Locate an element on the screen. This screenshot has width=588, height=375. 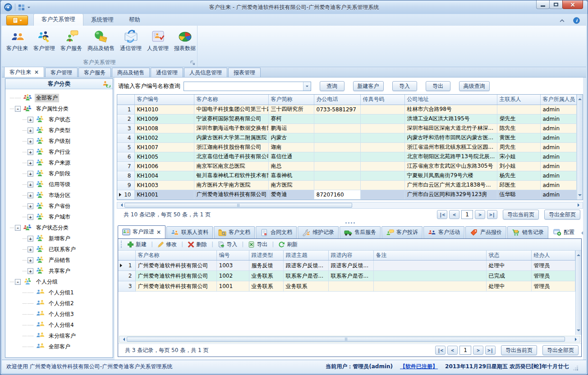
main-grid-vertical-scrollbar is located at coordinates (580, 147).